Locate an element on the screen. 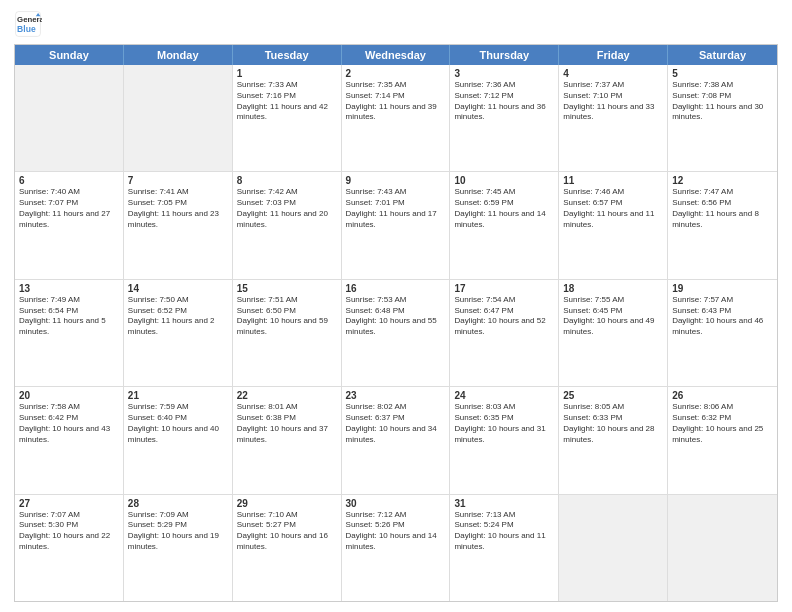 This screenshot has height=612, width=792. header-cell-wednesday: Wednesday is located at coordinates (396, 55).